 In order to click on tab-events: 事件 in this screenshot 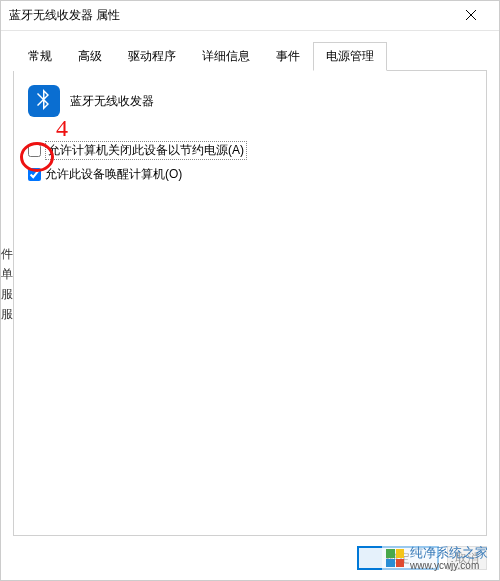, I will do `click(288, 56)`.